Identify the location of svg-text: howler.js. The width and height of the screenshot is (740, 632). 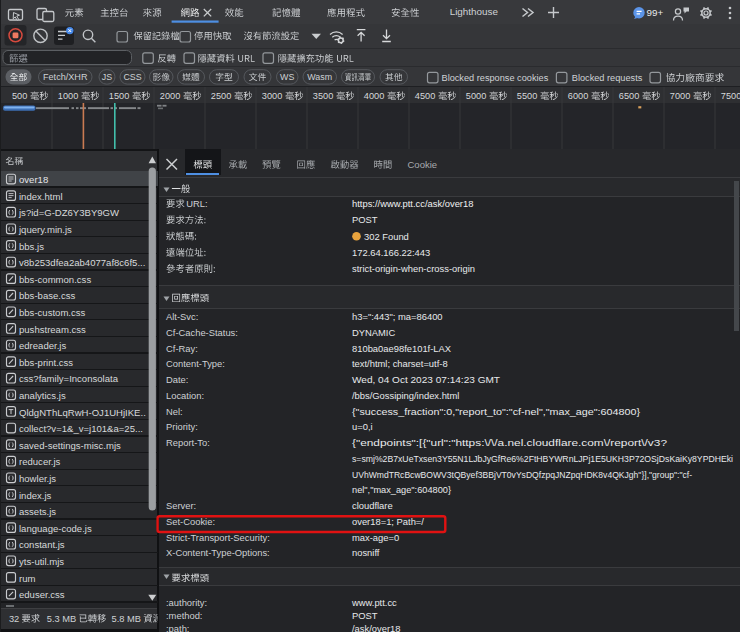
(38, 478).